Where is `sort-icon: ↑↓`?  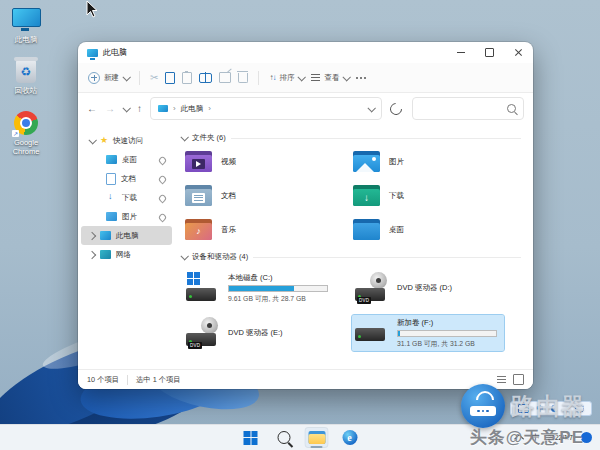
sort-icon: ↑↓ is located at coordinates (272, 78).